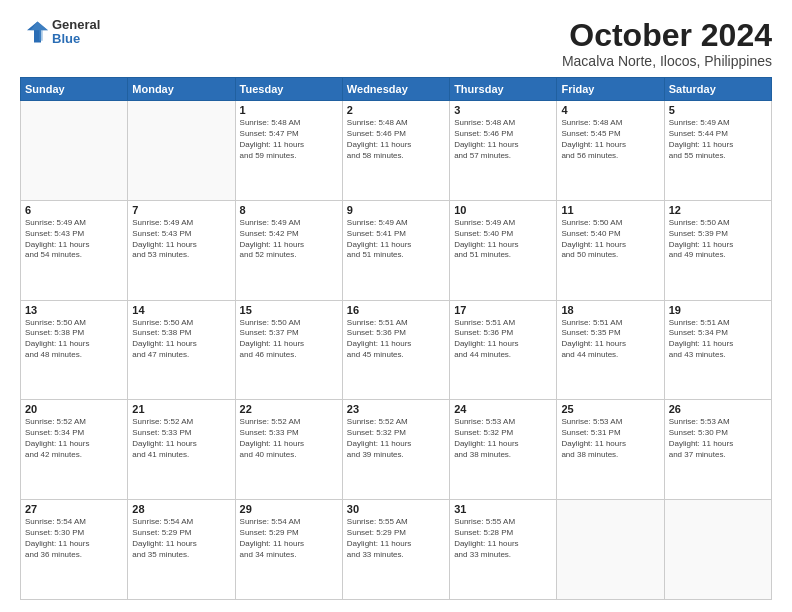 This screenshot has height=612, width=792. Describe the element at coordinates (74, 340) in the screenshot. I see `day-info: Sunrise: 5:50 AM Sunset: 5:38 PM Dayligh…` at that location.